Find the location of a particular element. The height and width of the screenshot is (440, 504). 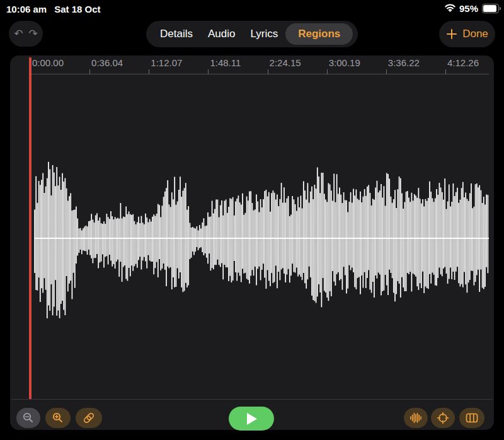

ruler-label: 1:48.11 is located at coordinates (226, 63).